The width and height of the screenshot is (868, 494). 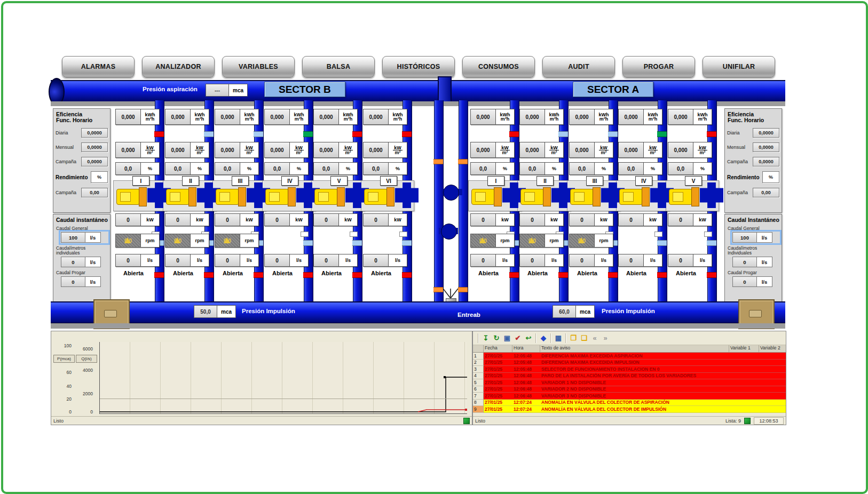 I want to click on alarm-row: 1 27/01/25 12:05:48 DIFERENCIA MAXIMA EX…, so click(x=629, y=356).